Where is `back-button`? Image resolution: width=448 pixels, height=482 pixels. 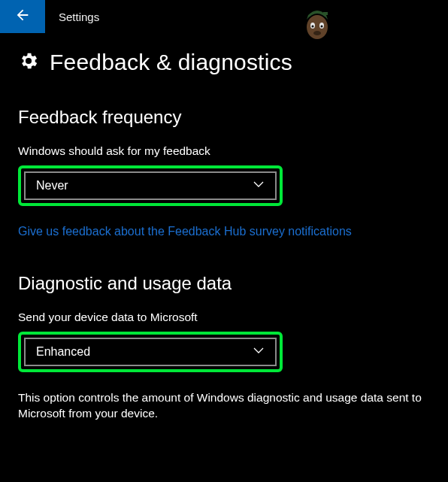 back-button is located at coordinates (23, 17).